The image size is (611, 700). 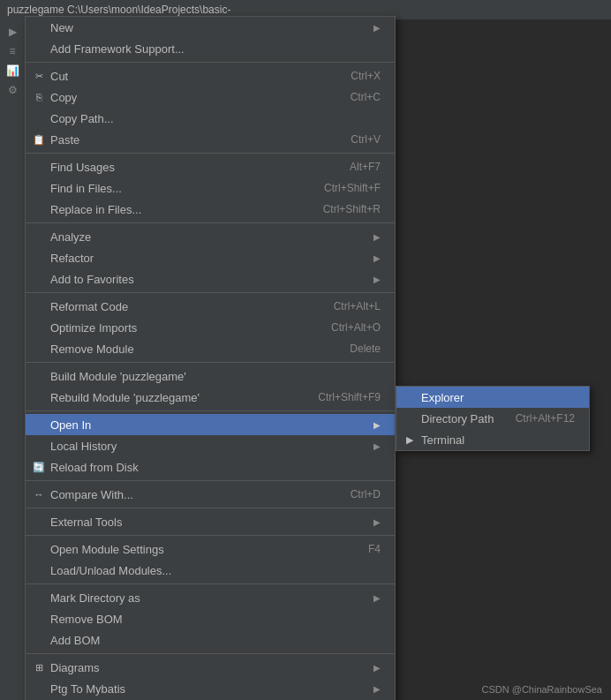 What do you see at coordinates (215, 376) in the screenshot?
I see `menu-label-build-module: Build Module 'puzzlegame'` at bounding box center [215, 376].